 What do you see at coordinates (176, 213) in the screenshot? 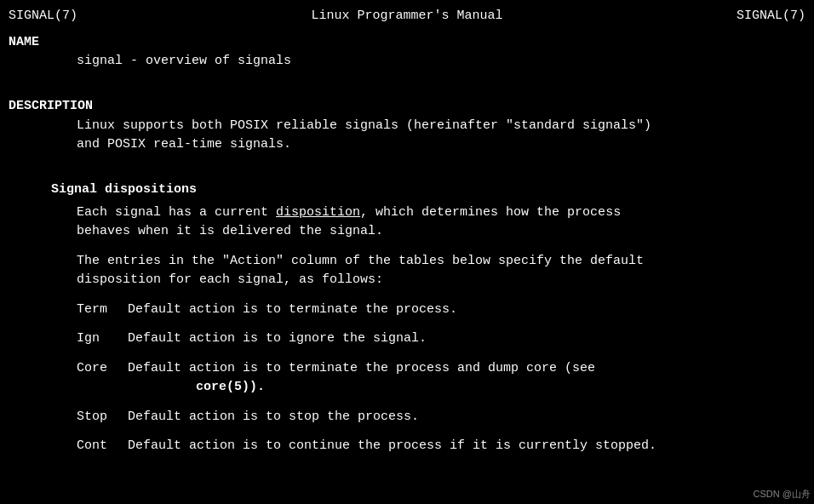
I see `para1-text-before: Each signal has a current` at bounding box center [176, 213].